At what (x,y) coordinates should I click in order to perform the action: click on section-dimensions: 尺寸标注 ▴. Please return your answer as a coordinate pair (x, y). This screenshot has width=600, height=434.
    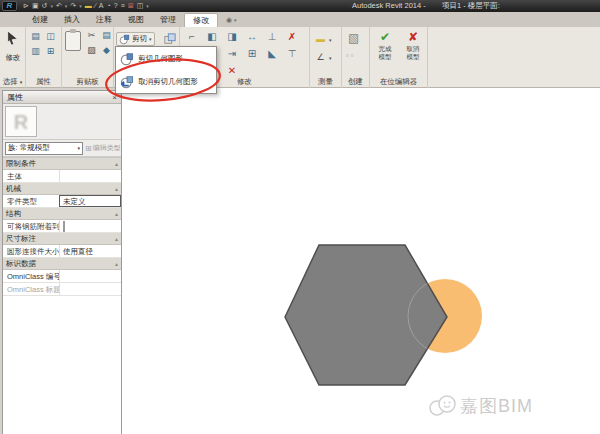
    Looking at the image, I should click on (62, 239).